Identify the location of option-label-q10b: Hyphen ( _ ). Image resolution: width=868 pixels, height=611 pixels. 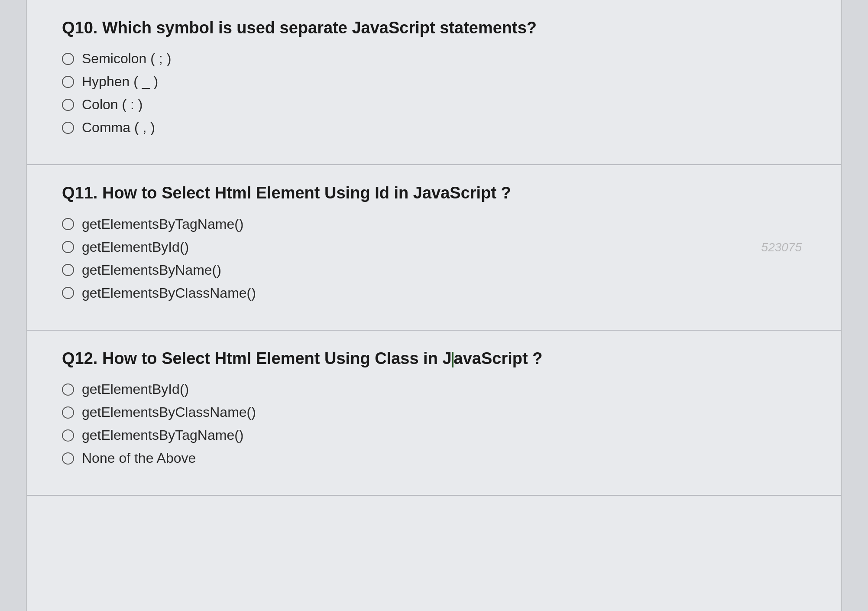
(120, 81).